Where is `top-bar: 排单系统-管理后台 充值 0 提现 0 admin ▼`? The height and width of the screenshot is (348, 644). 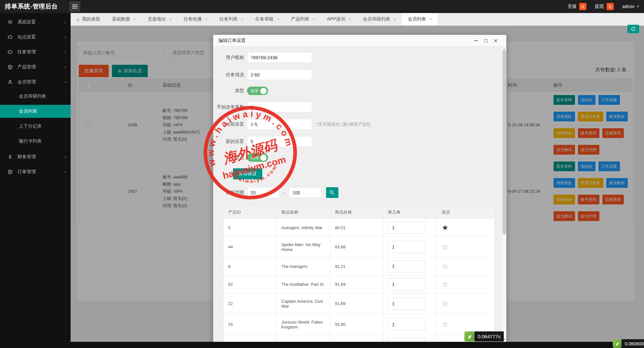
top-bar: 排单系统-管理后台 充值 0 提现 0 admin ▼ is located at coordinates (322, 7).